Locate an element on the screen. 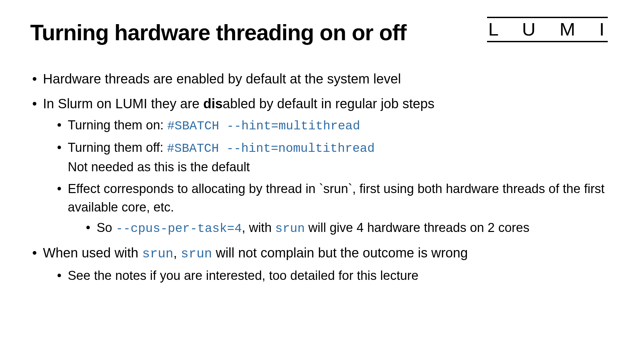 Image resolution: width=644 pixels, height=362 pixels. body-text: Turning them on: is located at coordinates (117, 125).